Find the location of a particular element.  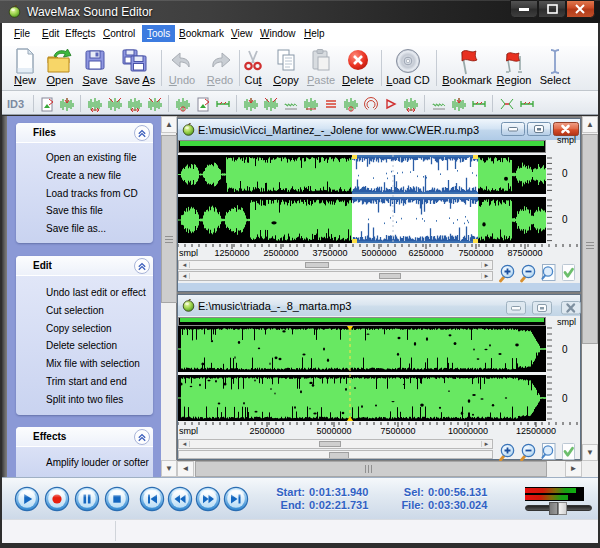

svg-text: 10000000 is located at coordinates (468, 430).